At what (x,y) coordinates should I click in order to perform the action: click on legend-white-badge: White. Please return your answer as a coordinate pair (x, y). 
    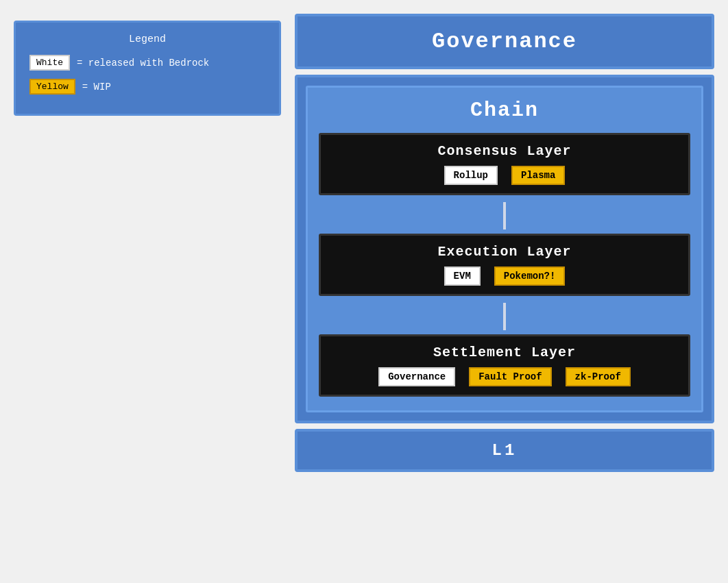
    Looking at the image, I should click on (49, 63).